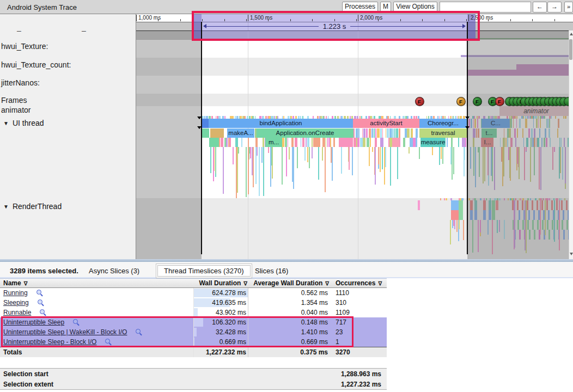 This screenshot has width=573, height=392. Describe the element at coordinates (467, 138) in the screenshot. I see `selection-boundary-right` at that location.